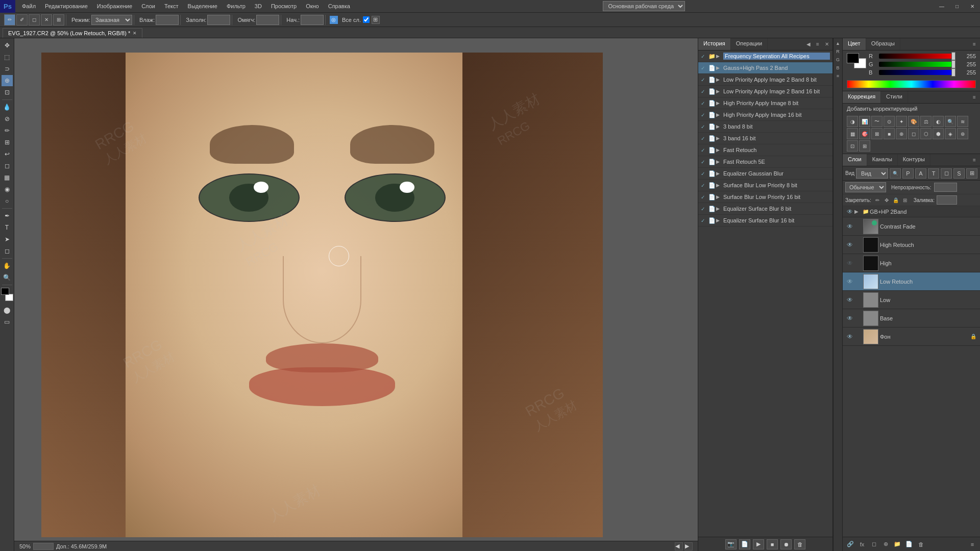 Image resolution: width=980 pixels, height=551 pixels. I want to click on document-tab: EVG_1927.CR2 @ 50% (Low Retouch, RGB/8) …, so click(72, 33).